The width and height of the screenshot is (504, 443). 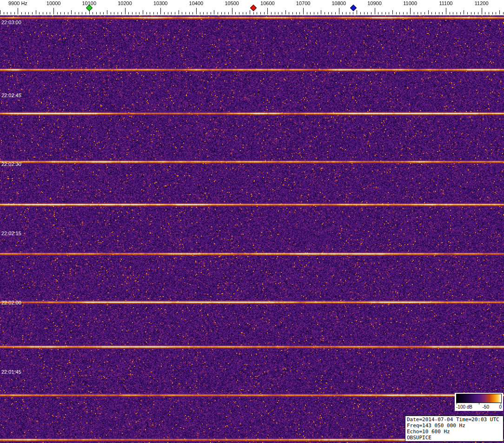 I want to click on legend-mid-label: -50, so click(x=486, y=407).